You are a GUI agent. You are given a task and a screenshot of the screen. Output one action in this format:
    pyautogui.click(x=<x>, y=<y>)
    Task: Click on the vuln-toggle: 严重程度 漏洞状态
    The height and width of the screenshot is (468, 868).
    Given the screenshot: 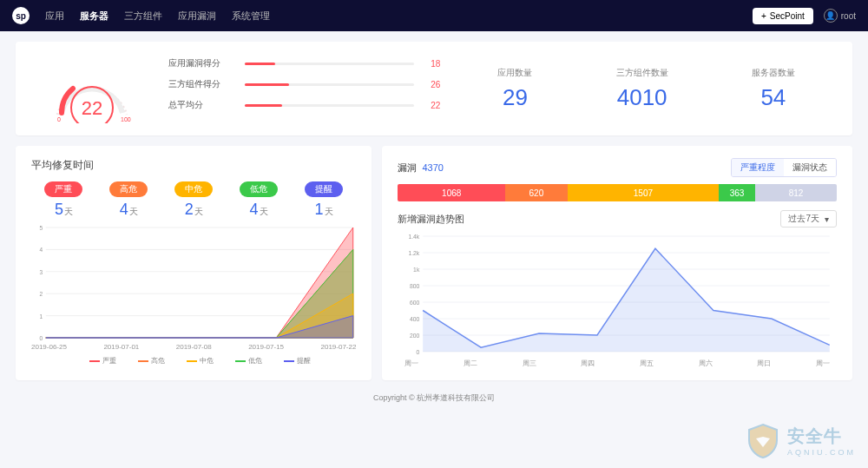 What is the action you would take?
    pyautogui.click(x=784, y=168)
    